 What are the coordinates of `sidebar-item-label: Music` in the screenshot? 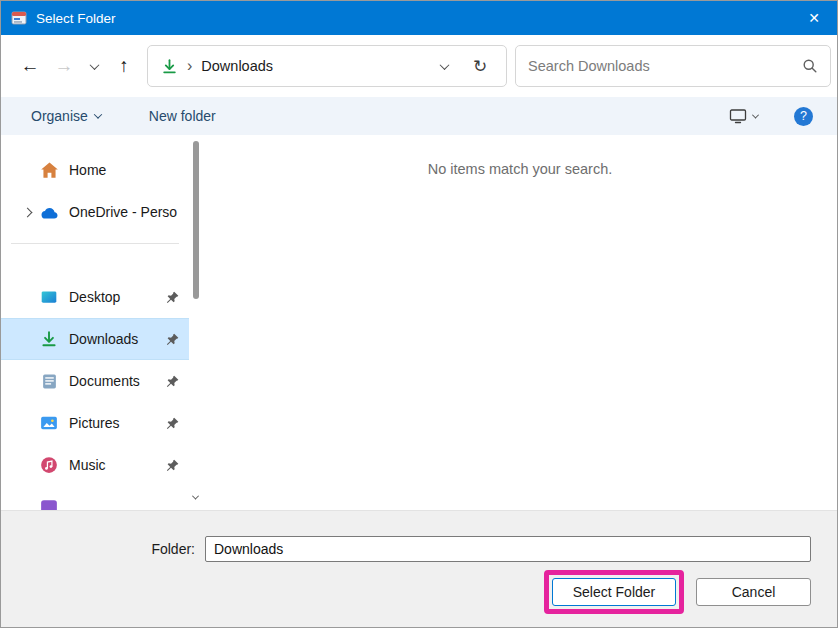 It's located at (117, 465).